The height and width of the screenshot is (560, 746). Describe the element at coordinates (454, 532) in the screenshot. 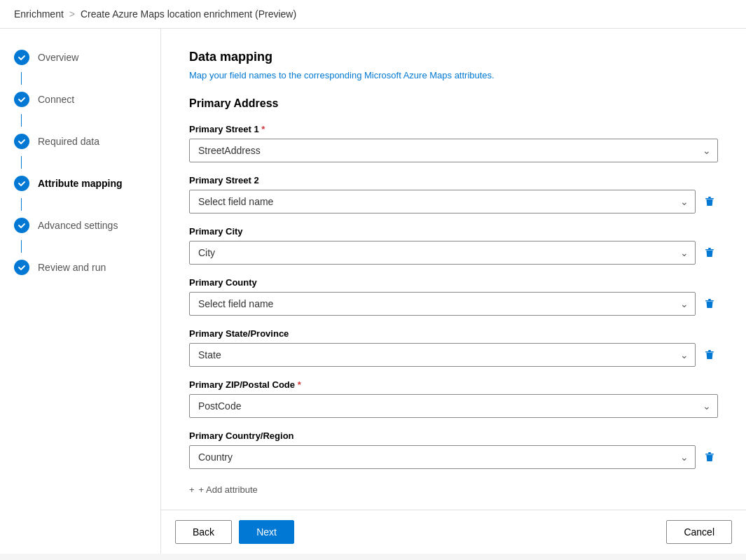

I see `footer-bar: Back Next Cancel` at that location.